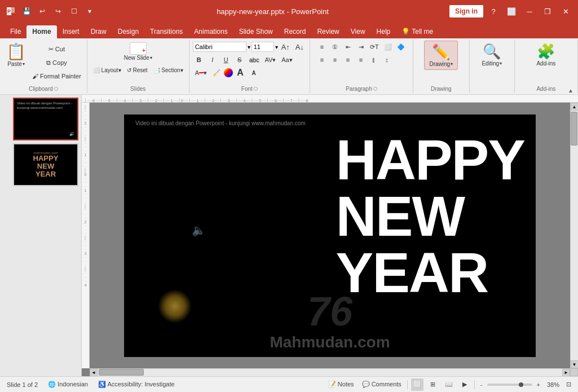 This screenshot has width=578, height=392. What do you see at coordinates (46, 165) in the screenshot?
I see `slide-2-thumb: mahmudan.com HAPPY NEW YEAR` at bounding box center [46, 165].